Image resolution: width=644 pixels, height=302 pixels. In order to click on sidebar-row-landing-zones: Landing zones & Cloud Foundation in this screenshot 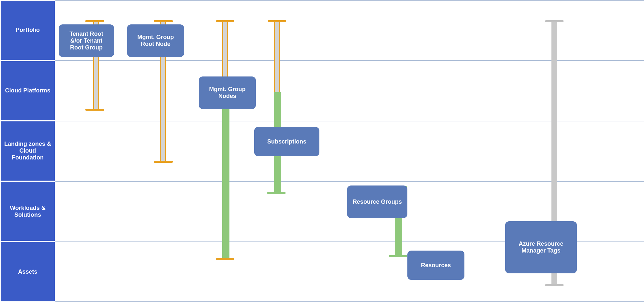, I will do `click(28, 151)`.